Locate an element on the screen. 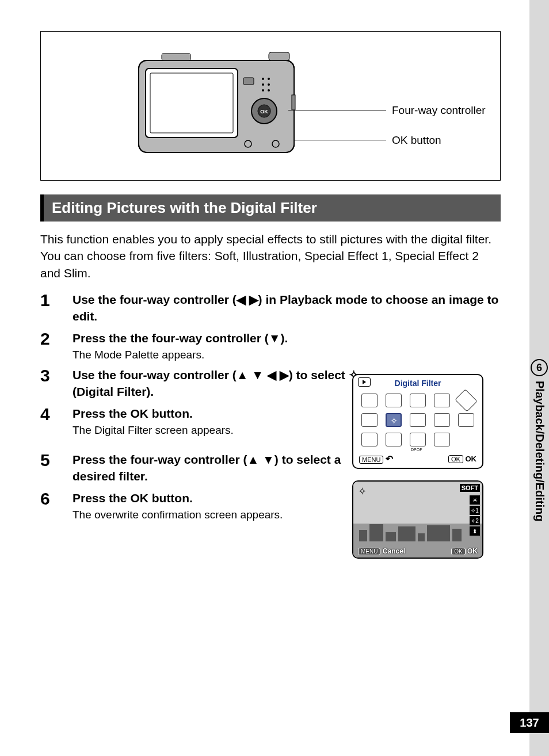 Image resolution: width=549 pixels, height=756 pixels. step-number: 1 is located at coordinates (56, 308).